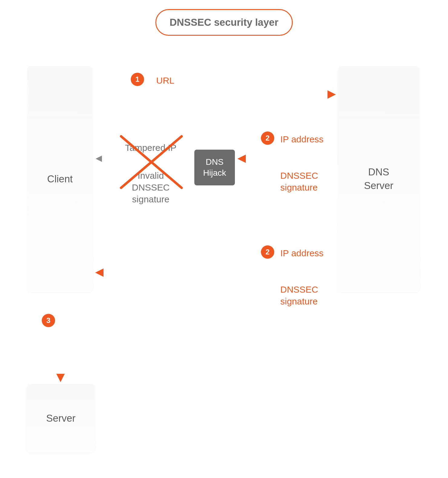  I want to click on step-badge-2a: 2, so click(268, 138).